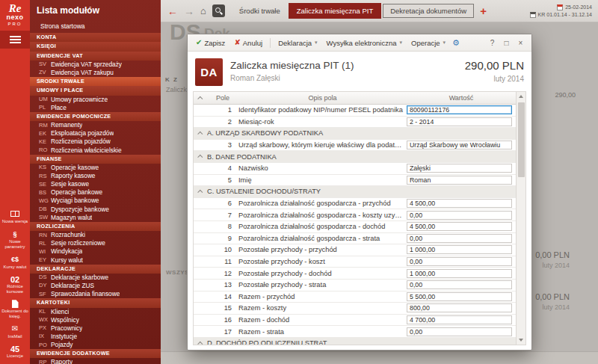 This screenshot has height=364, width=598. What do you see at coordinates (520, 218) in the screenshot?
I see `table-scrollbar` at bounding box center [520, 218].